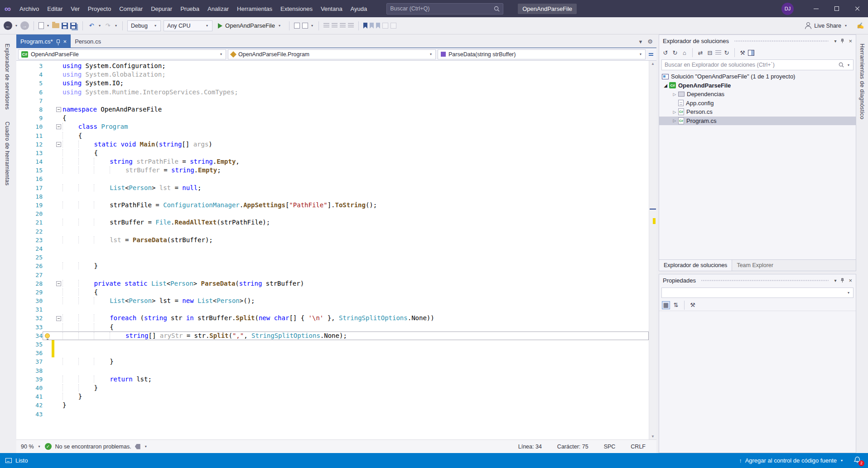 The height and width of the screenshot is (468, 868). I want to click on tag-icon, so click(138, 447).